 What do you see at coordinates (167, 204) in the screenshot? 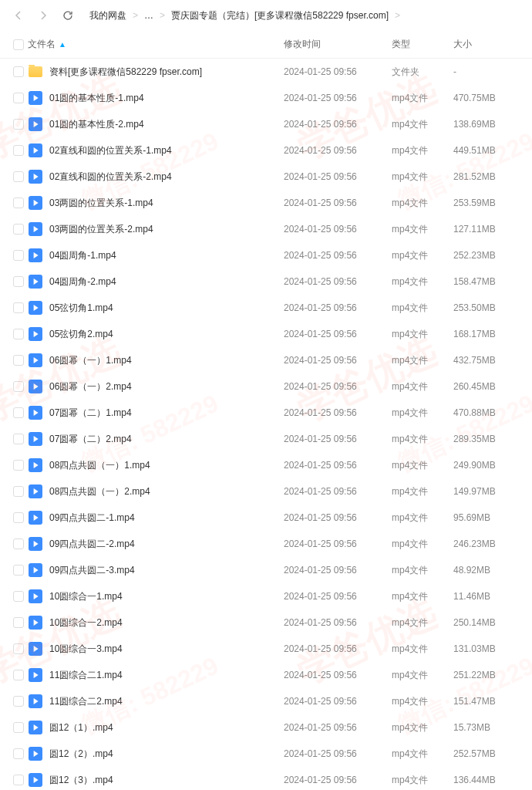
I see `file-name: 03两圆的位置关系-1.mp4` at bounding box center [167, 204].